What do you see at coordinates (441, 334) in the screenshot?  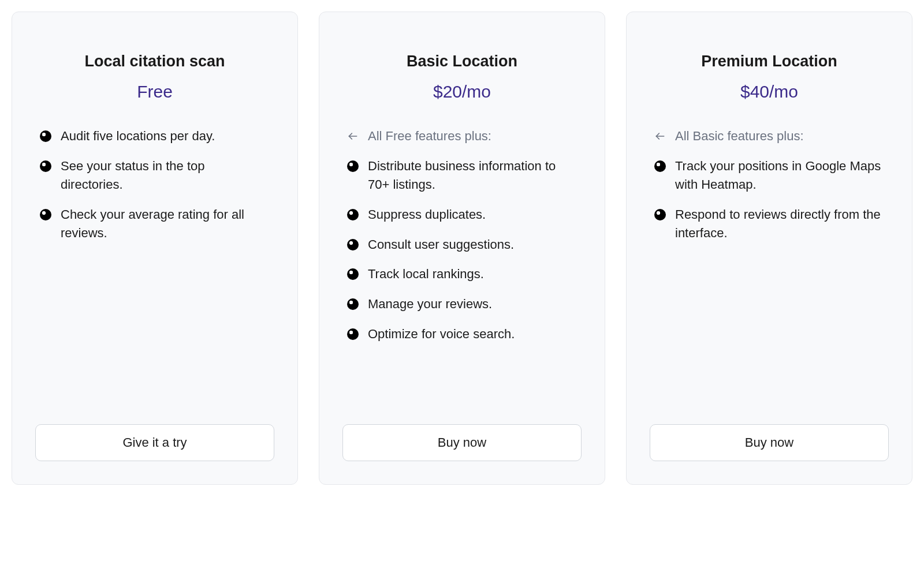 I see `feature-text: Optimize for voice search.` at bounding box center [441, 334].